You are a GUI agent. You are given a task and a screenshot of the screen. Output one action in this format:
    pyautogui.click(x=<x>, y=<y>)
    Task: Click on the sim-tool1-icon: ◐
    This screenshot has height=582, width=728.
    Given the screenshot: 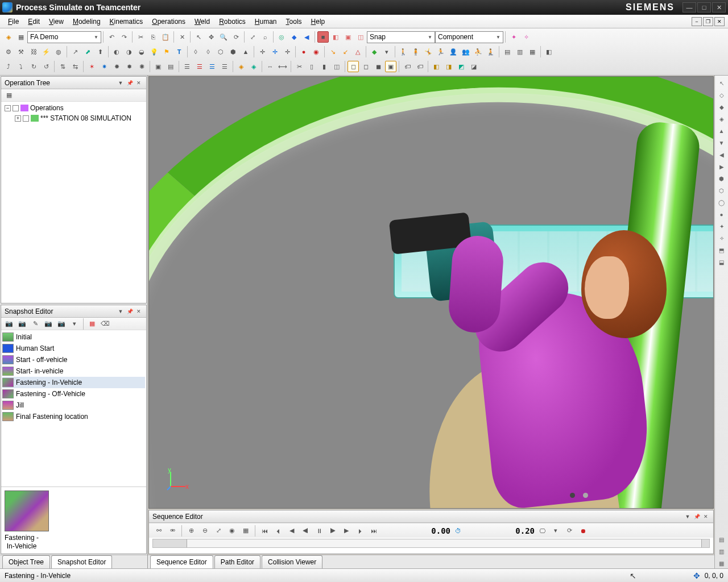 What is the action you would take?
    pyautogui.click(x=117, y=52)
    